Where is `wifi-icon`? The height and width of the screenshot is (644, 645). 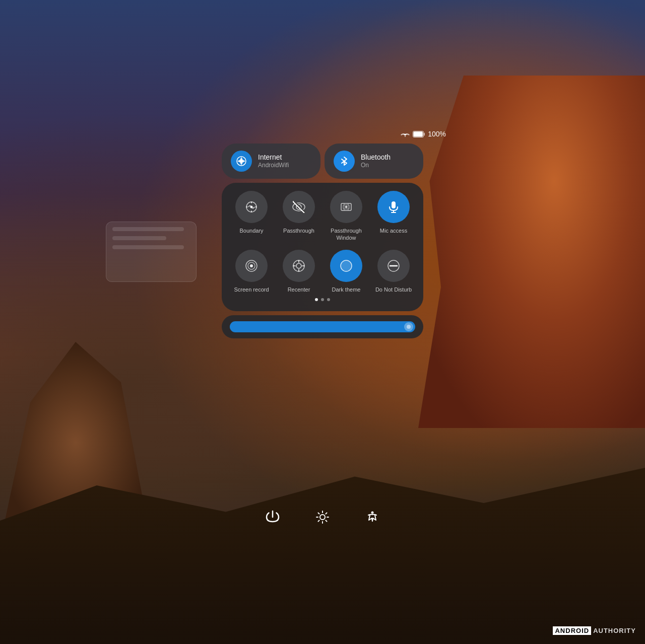
wifi-icon is located at coordinates (405, 134).